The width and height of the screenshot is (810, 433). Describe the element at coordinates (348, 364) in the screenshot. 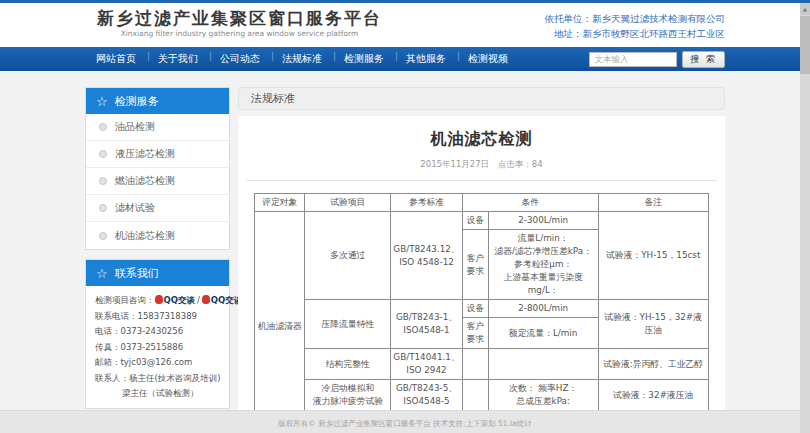

I see `cell-project: 结构完整性` at that location.